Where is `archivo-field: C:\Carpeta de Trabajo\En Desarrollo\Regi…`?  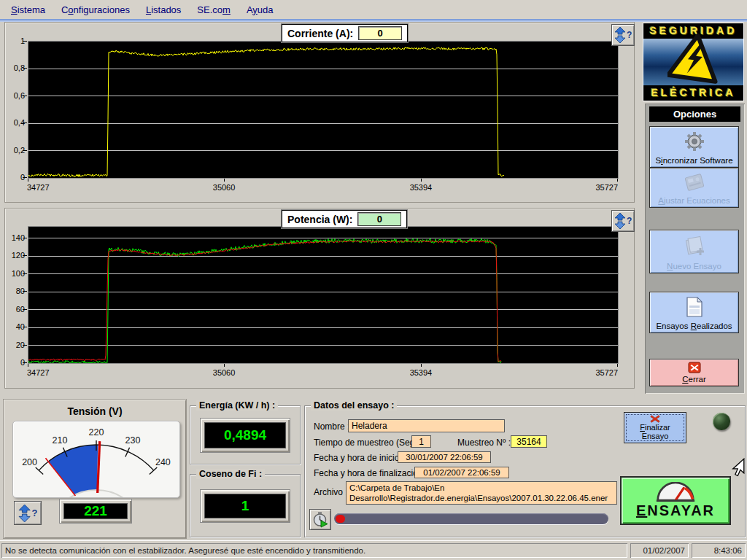 archivo-field: C:\Carpeta de Trabajo\En Desarrollo\Regi… is located at coordinates (481, 493).